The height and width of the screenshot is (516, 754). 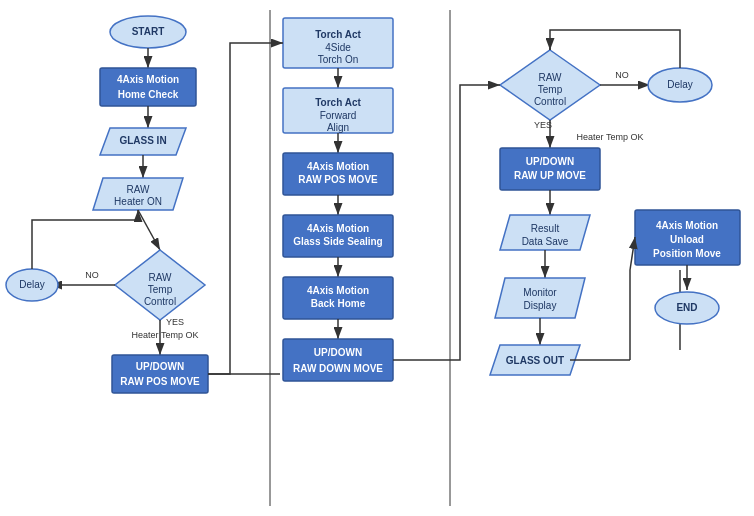 What do you see at coordinates (338, 48) in the screenshot?
I see `torch1-sub1: 4Side` at bounding box center [338, 48].